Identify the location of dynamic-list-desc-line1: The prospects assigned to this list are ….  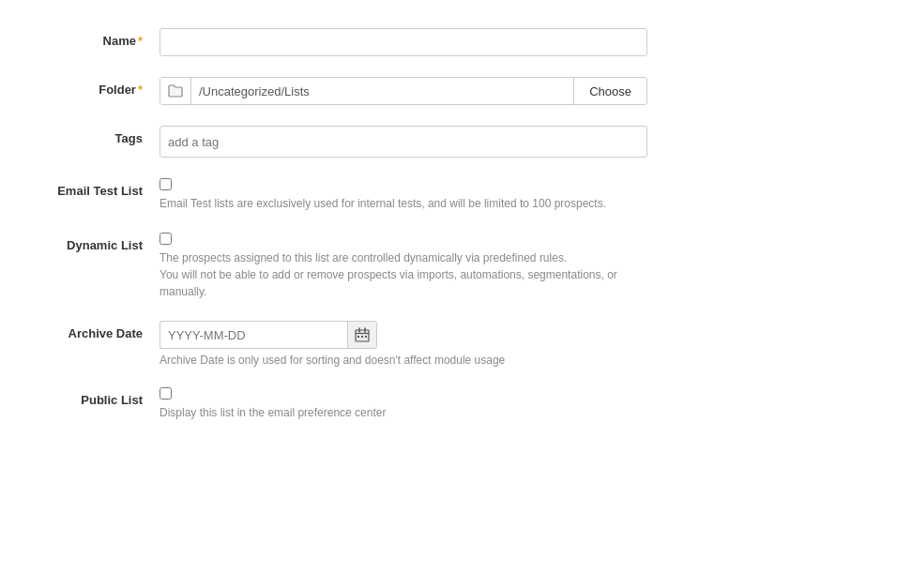
(363, 258).